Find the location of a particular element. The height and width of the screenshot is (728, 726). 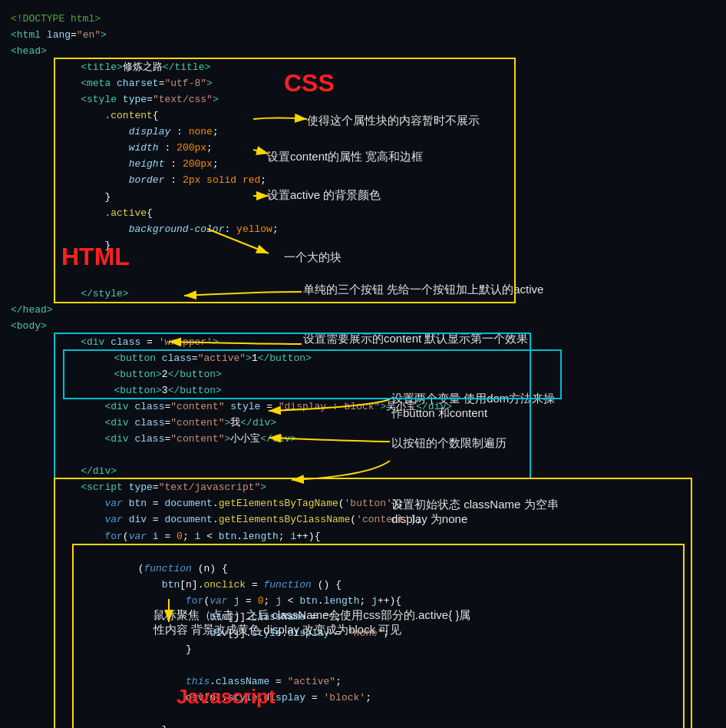

code-line: .active{ is located at coordinates (386, 213).